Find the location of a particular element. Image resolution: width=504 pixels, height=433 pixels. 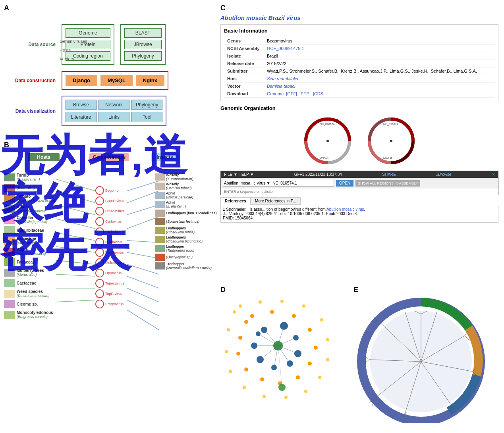

svg-text: DNA-A is located at coordinates (324, 158).